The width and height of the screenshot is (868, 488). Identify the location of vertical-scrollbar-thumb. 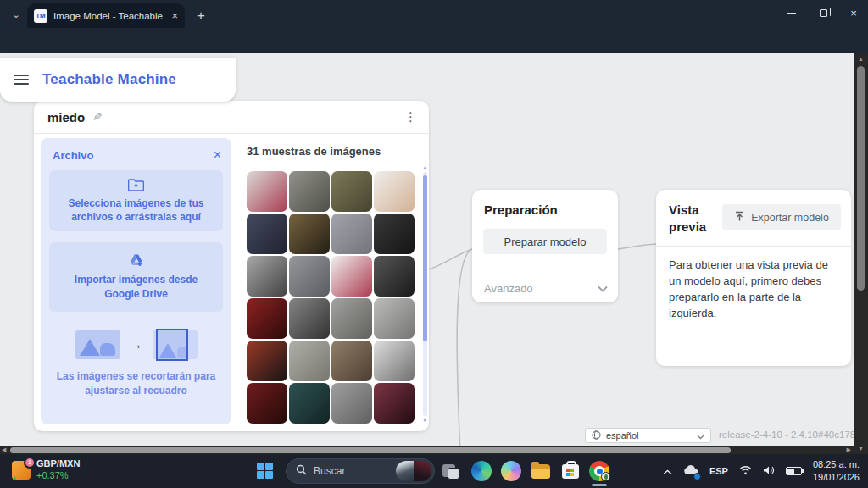
(861, 178).